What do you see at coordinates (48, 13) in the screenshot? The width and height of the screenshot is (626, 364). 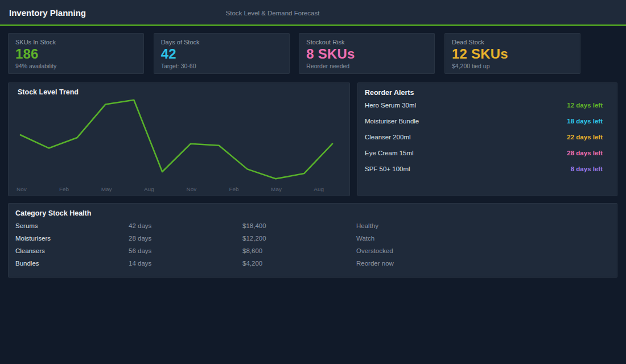 I see `page-title: Inventory Planning` at bounding box center [48, 13].